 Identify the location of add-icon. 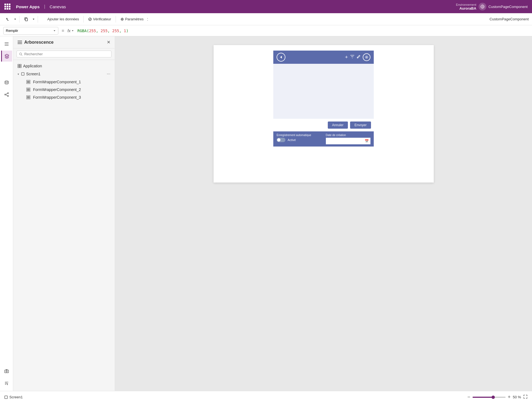
(7, 70).